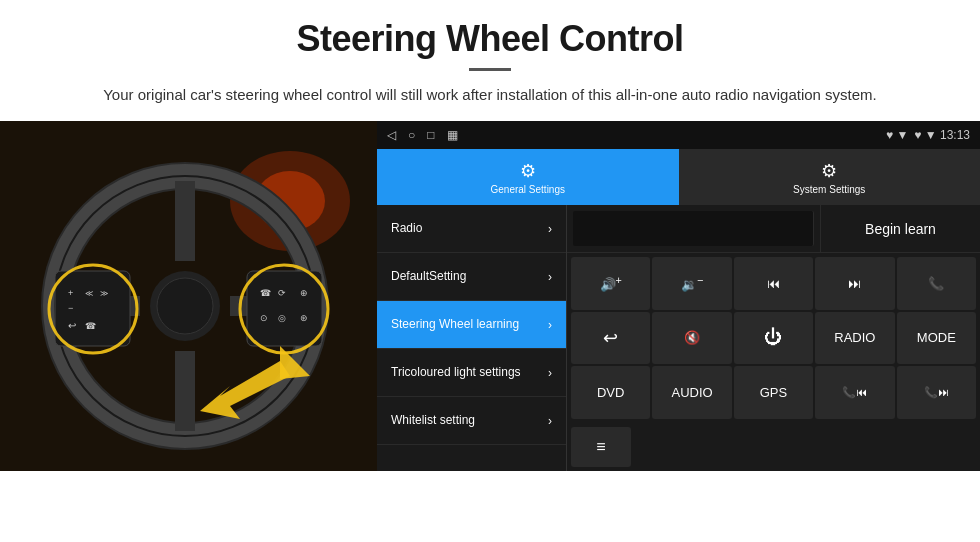  What do you see at coordinates (774, 284) in the screenshot?
I see `prev-button: ⏮` at bounding box center [774, 284].